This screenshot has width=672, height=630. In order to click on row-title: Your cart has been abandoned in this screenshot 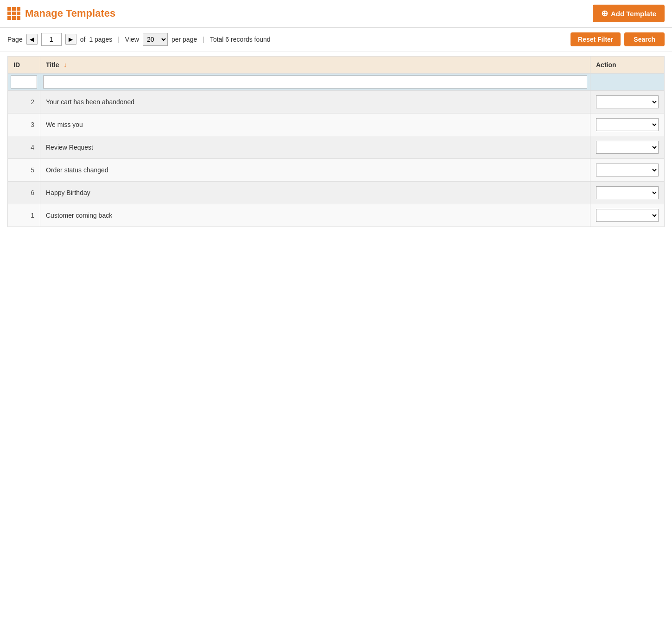, I will do `click(315, 102)`.